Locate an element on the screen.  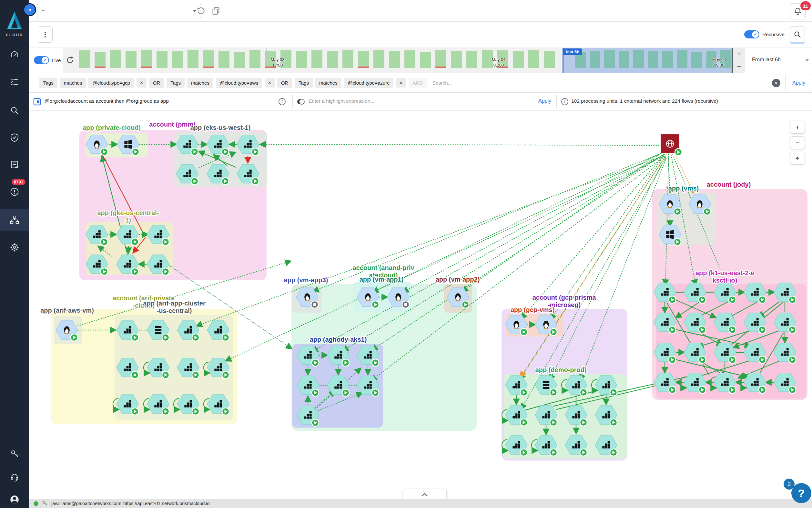
sidebar-item-access-keys is located at coordinates (15, 454).